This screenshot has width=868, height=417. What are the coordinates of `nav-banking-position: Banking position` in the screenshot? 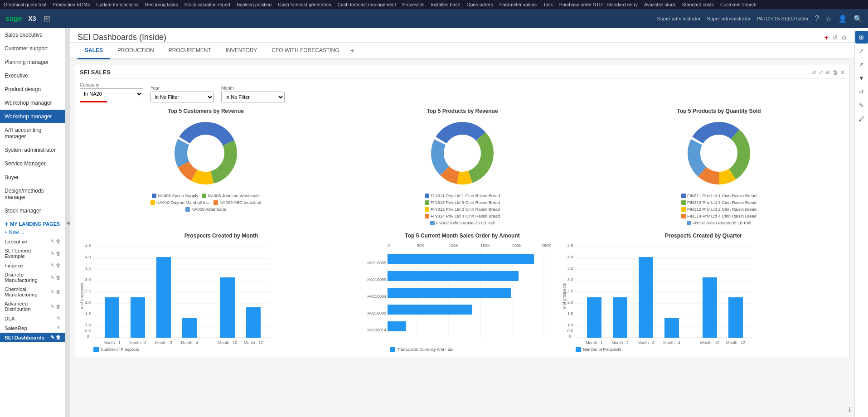 It's located at (254, 5).